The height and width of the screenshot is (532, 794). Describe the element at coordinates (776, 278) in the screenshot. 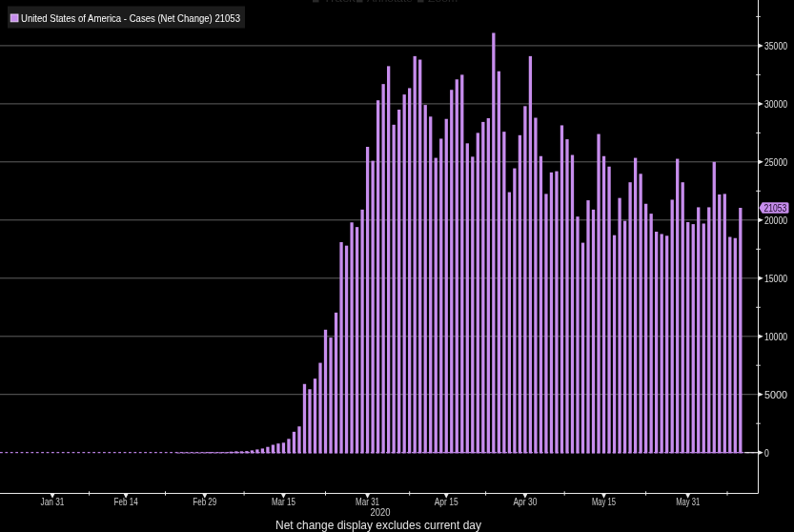

I see `svg-text: 15000` at that location.